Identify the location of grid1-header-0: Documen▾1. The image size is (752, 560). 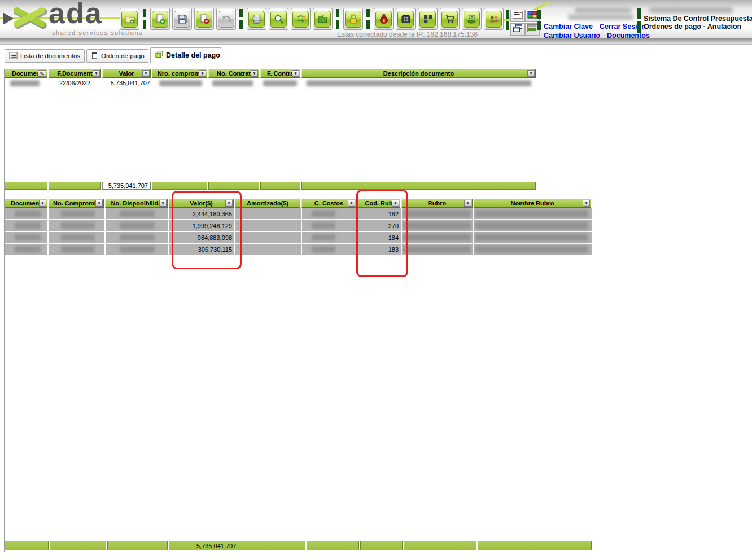
(26, 73).